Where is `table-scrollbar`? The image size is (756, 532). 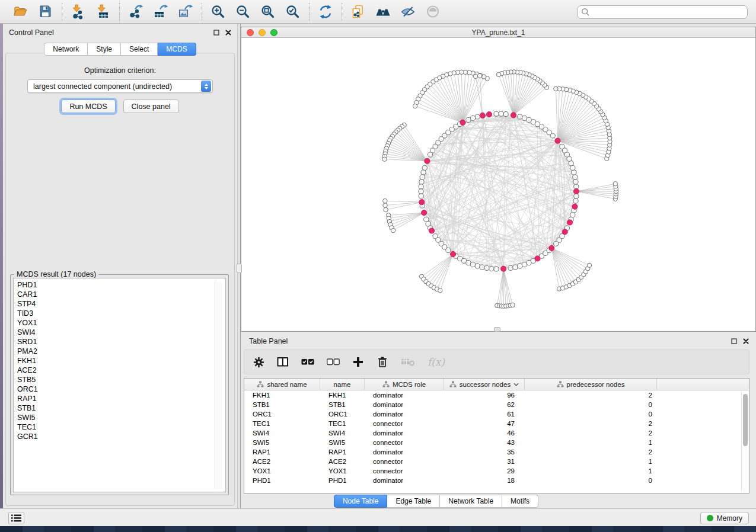 table-scrollbar is located at coordinates (745, 441).